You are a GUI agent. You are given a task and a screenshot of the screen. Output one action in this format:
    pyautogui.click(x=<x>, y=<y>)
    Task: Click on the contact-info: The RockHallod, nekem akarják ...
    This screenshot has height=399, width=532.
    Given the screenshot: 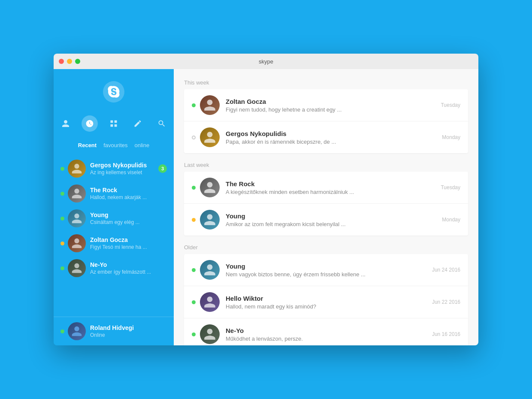 What is the action you would take?
    pyautogui.click(x=129, y=193)
    